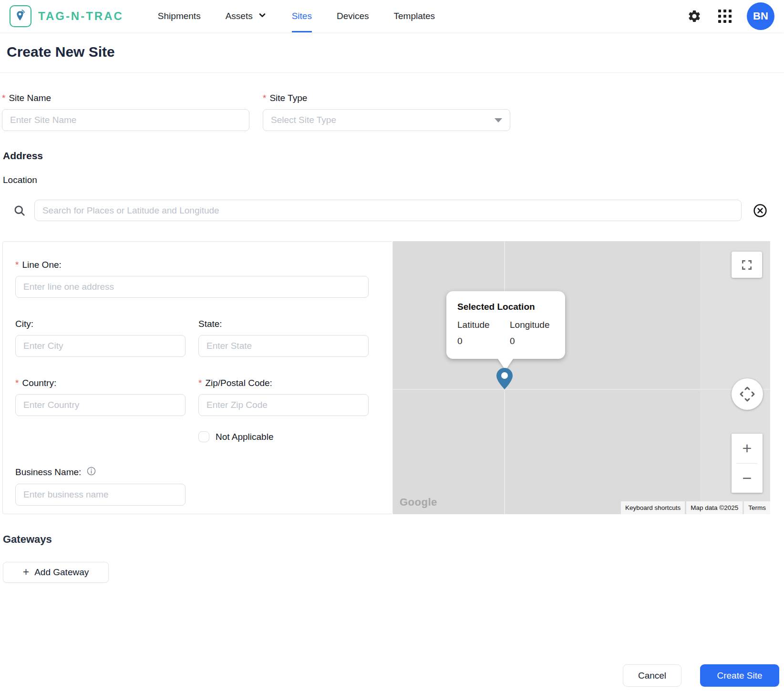 Image resolution: width=784 pixels, height=691 pixels. I want to click on main-nav: Shipments Assets Sites Devices Templates, so click(297, 16).